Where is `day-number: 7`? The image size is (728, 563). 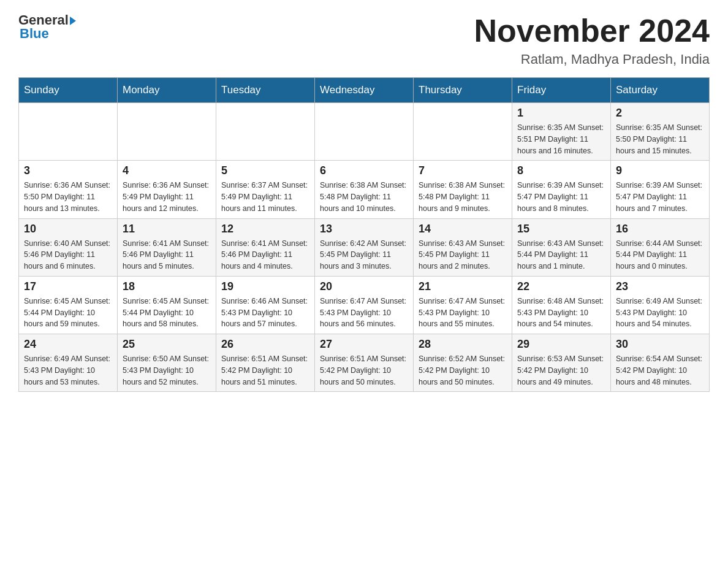
day-number: 7 is located at coordinates (463, 170).